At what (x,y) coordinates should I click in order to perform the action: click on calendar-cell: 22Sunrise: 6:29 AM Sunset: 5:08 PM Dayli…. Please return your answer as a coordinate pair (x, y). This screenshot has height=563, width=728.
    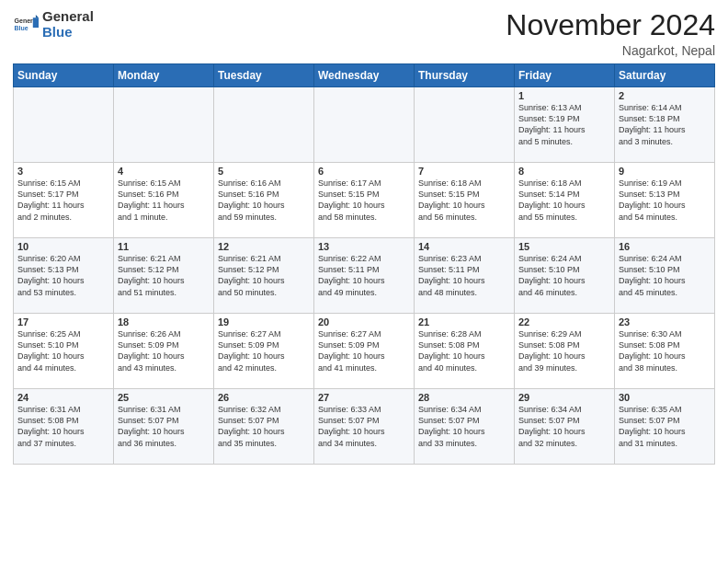
    Looking at the image, I should click on (564, 351).